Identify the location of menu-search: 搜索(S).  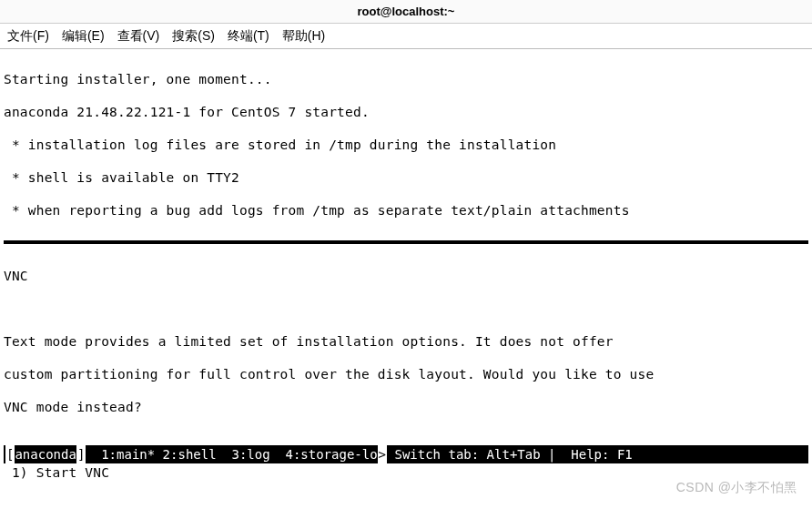
(193, 36).